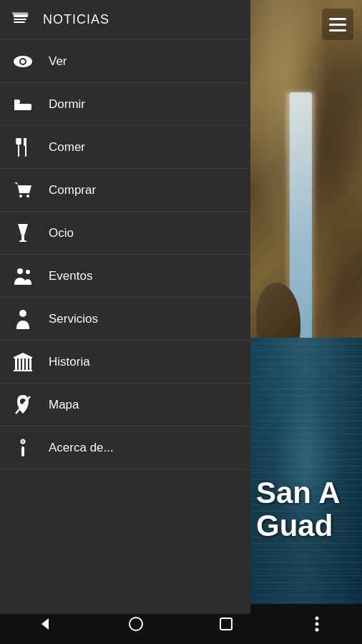 Image resolution: width=362 pixels, height=644 pixels. I want to click on sidebar-item-servicios-label: Servicios, so click(73, 319).